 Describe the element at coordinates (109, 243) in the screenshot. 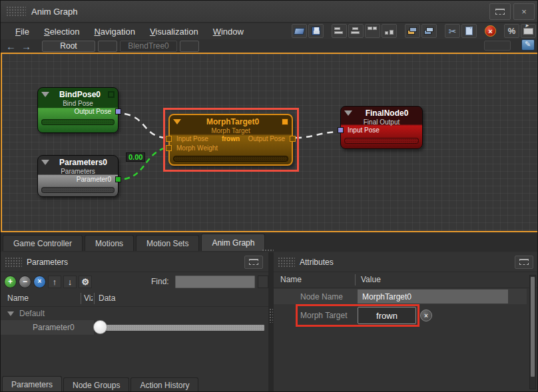

I see `tab-motions: Motions` at that location.